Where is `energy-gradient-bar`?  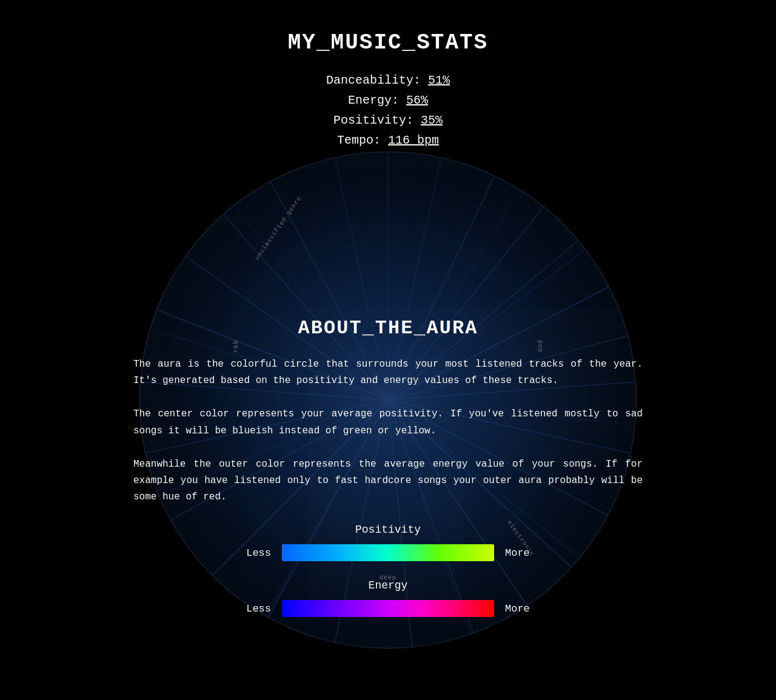 energy-gradient-bar is located at coordinates (388, 608).